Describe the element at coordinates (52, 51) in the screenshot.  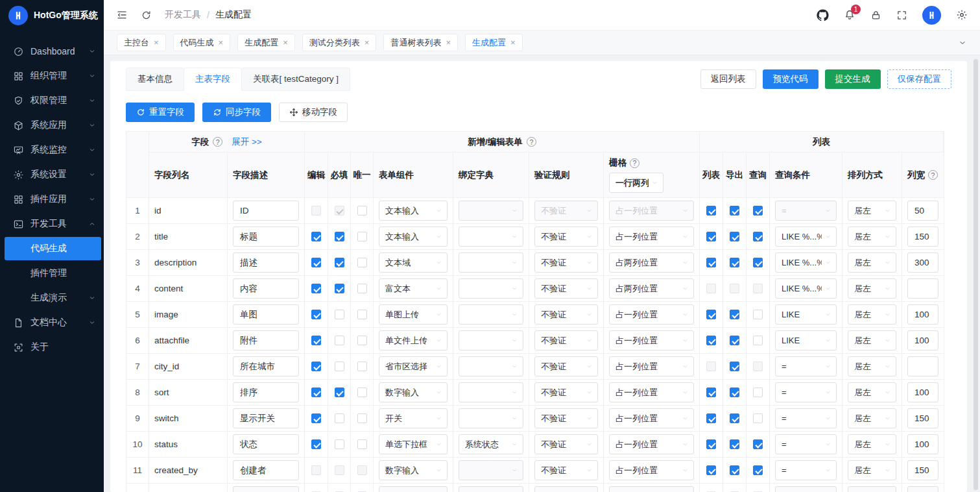
I see `sidebar-item-dashboard: Dashboard` at that location.